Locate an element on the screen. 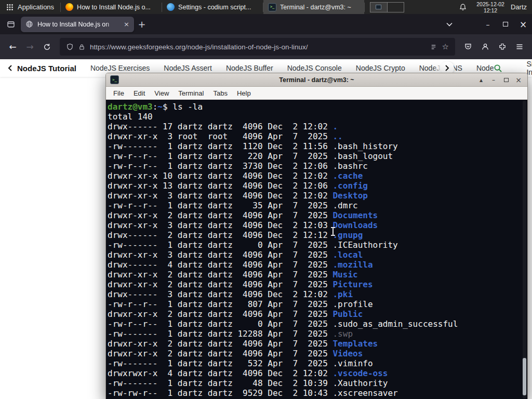 The image size is (532, 399). terminal-output-line: -rw-r--r-- 1 dartz dartz 220 Apr 7 2025 … is located at coordinates (317, 156).